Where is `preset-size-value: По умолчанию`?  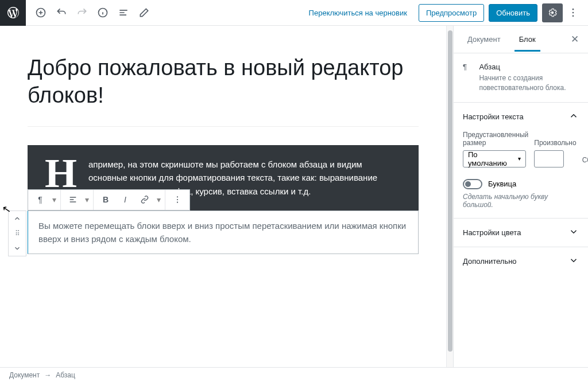
preset-size-value: По умолчанию is located at coordinates (493, 159).